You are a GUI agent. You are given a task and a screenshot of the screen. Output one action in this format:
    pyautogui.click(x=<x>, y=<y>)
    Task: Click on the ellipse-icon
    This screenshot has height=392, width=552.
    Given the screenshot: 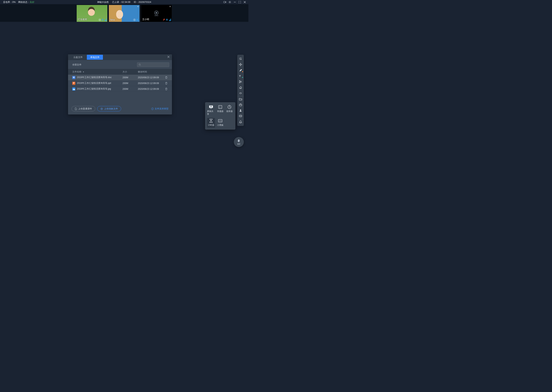 What is the action you would take?
    pyautogui.click(x=241, y=93)
    